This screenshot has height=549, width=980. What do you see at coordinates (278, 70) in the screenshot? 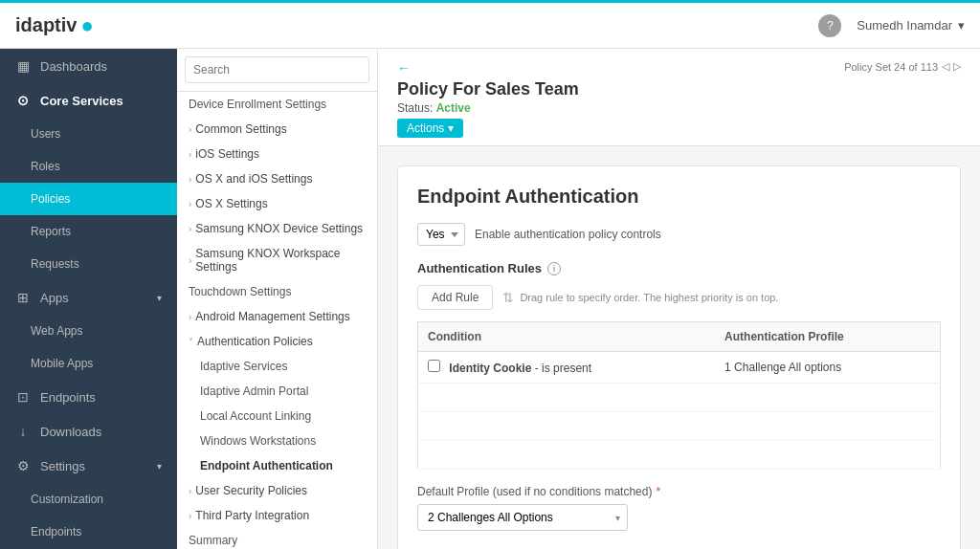
I see `search-input` at bounding box center [278, 70].